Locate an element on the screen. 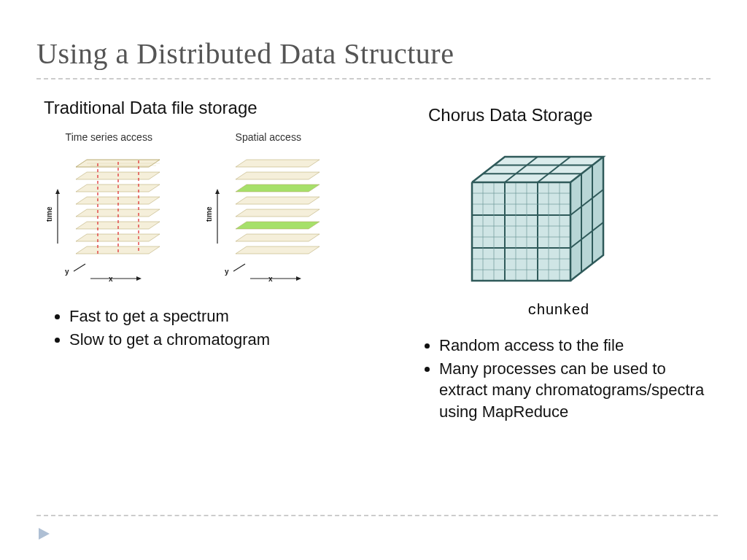  chunked-caption: chunked is located at coordinates (559, 311).